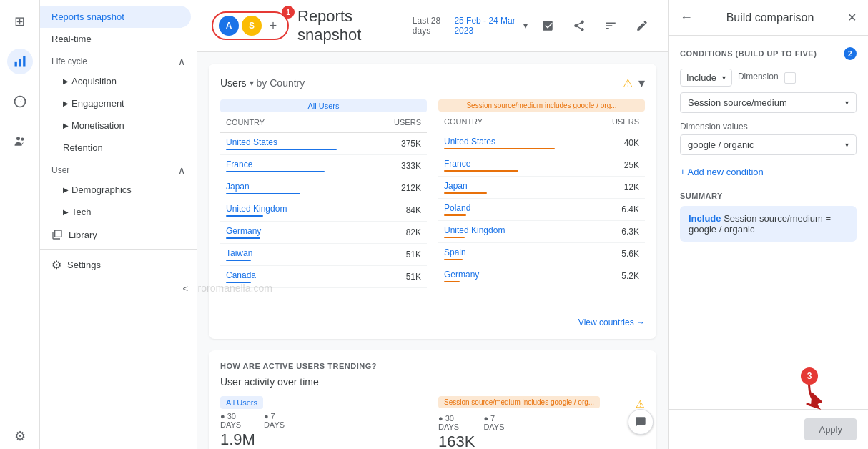 The height and width of the screenshot is (449, 868). What do you see at coordinates (116, 17) in the screenshot?
I see `sidebar-item-reports-snapshot: Reports snapshot` at bounding box center [116, 17].